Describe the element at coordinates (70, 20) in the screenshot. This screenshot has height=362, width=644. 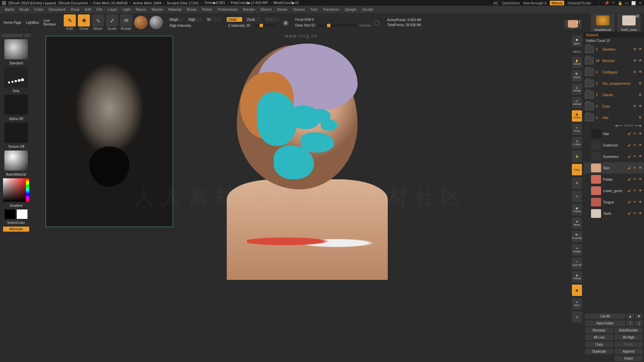
I see `edit-mode-button: ✎` at that location.